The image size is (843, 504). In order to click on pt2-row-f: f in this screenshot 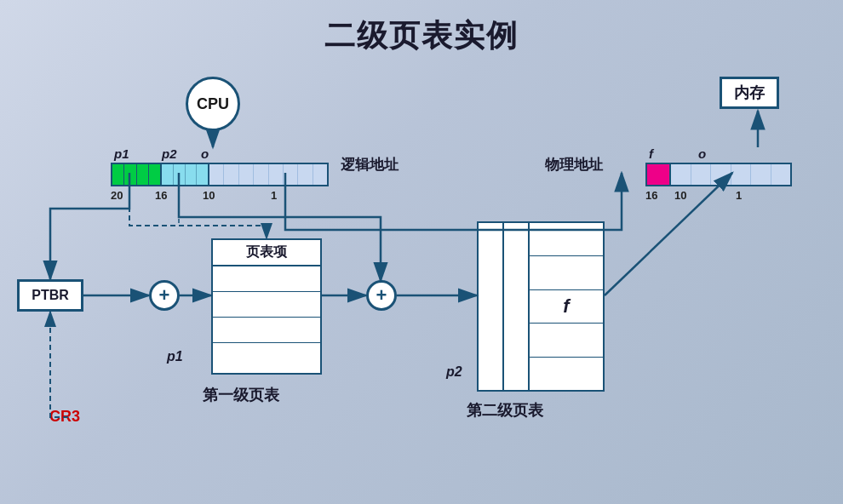, I will do `click(566, 306)`.